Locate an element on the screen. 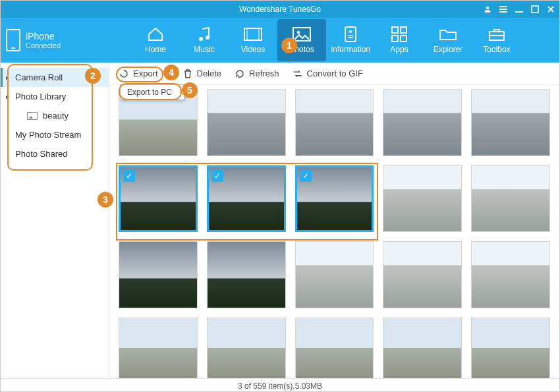 This screenshot has width=560, height=392. nav-label: Toolbox is located at coordinates (497, 49).